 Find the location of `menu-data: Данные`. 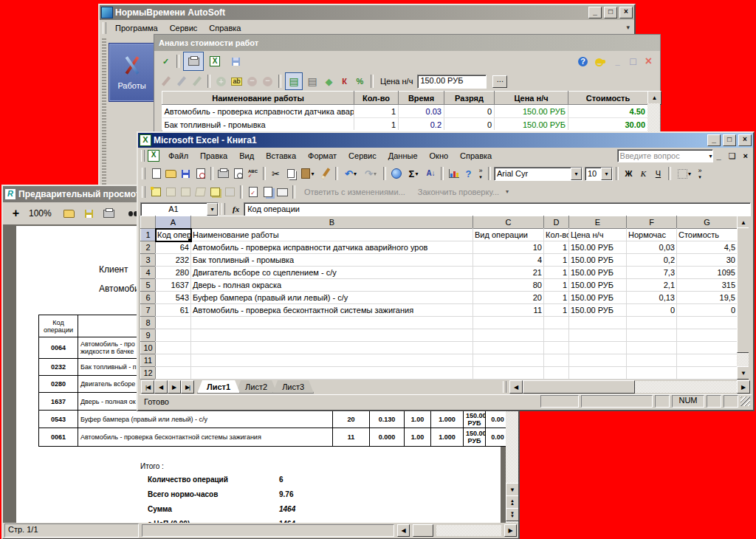

menu-data: Данные is located at coordinates (403, 156).